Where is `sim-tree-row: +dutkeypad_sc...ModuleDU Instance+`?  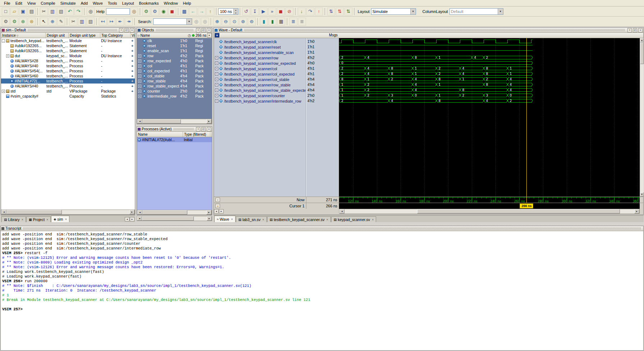 sim-tree-row: +dutkeypad_sc...ModuleDU Instance+ is located at coordinates (68, 56).